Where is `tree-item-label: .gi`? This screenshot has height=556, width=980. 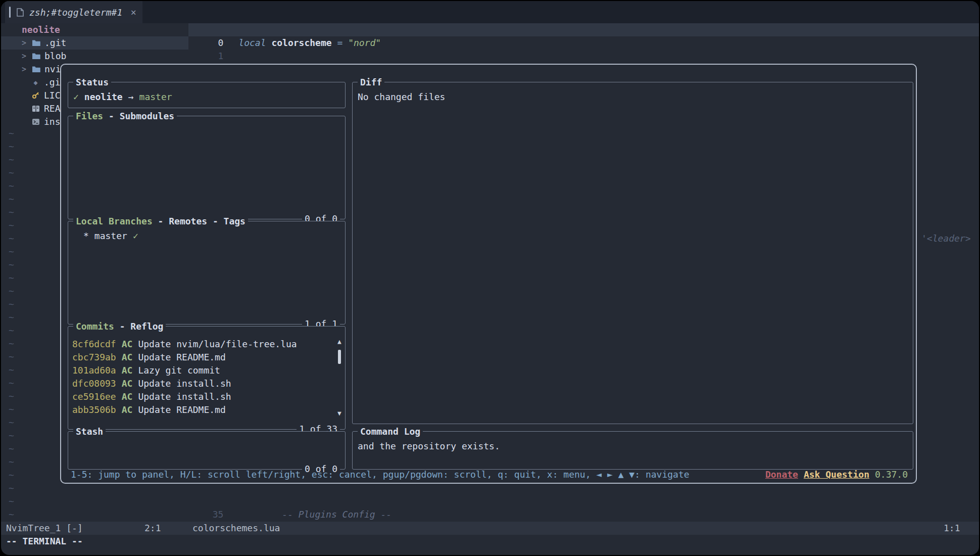
tree-item-label: .gi is located at coordinates (53, 82).